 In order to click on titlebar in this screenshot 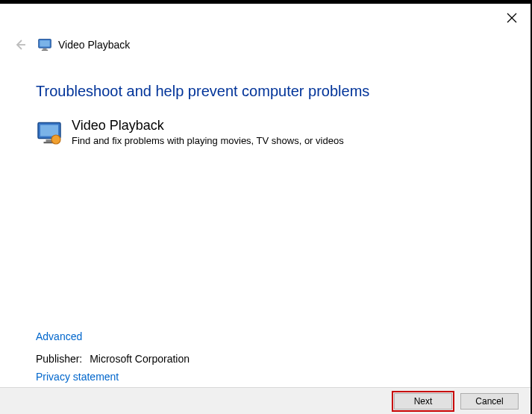, I will do `click(266, 18)`.